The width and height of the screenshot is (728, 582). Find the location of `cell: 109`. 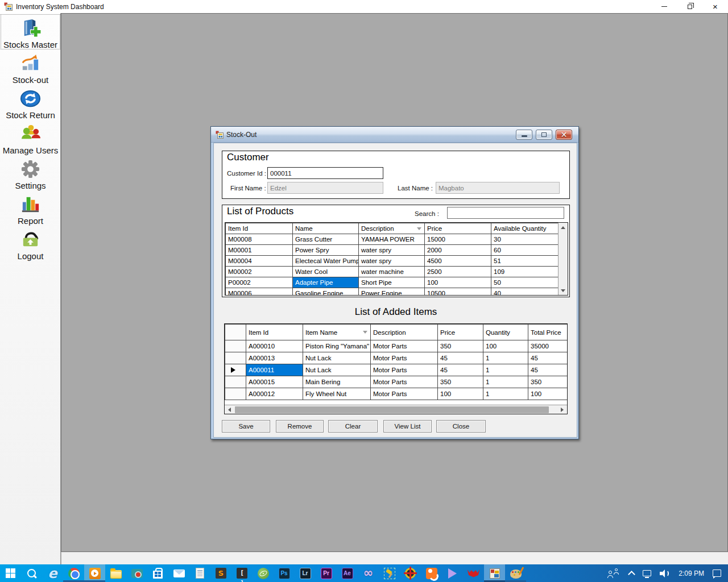

cell: 109 is located at coordinates (526, 272).